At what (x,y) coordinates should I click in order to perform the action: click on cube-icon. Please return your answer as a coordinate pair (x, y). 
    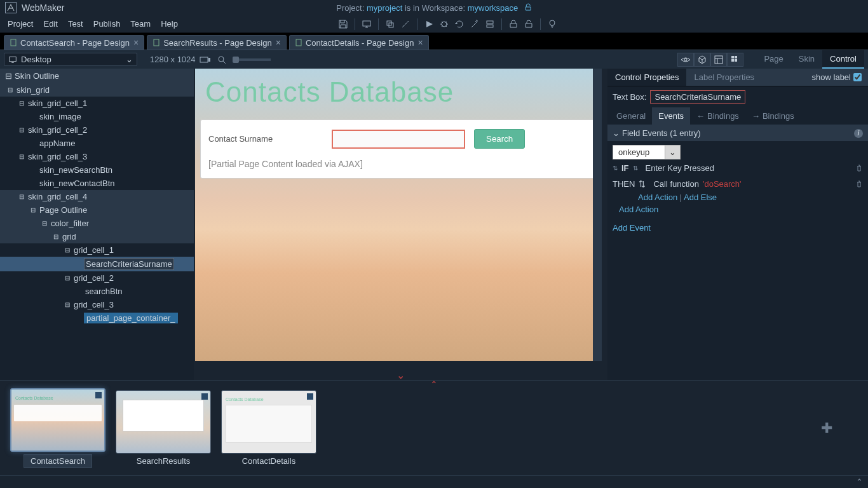
    Looking at the image, I should click on (702, 60).